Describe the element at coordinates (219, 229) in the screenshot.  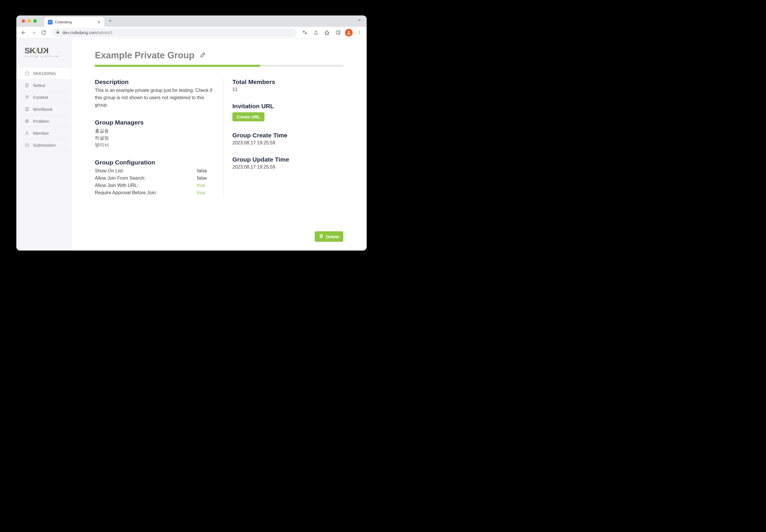
I see `footer-actions: Delete` at that location.